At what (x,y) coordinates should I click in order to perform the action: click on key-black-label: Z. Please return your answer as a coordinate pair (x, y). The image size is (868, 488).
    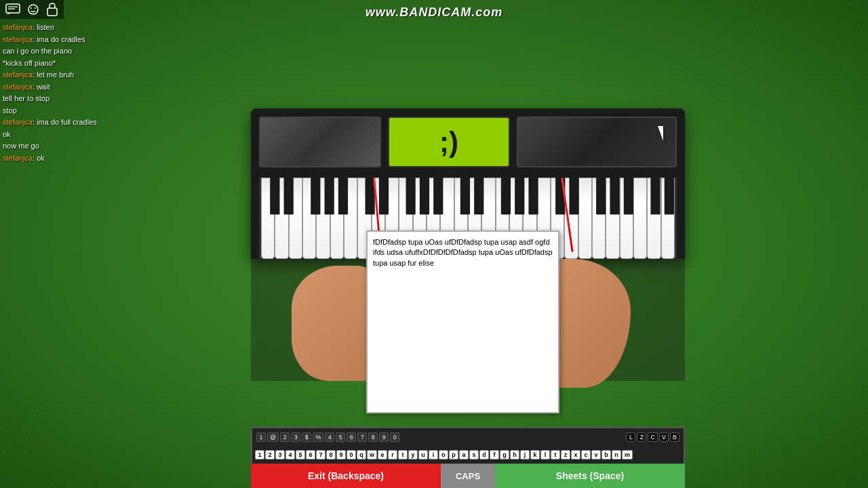
    Looking at the image, I should click on (642, 437).